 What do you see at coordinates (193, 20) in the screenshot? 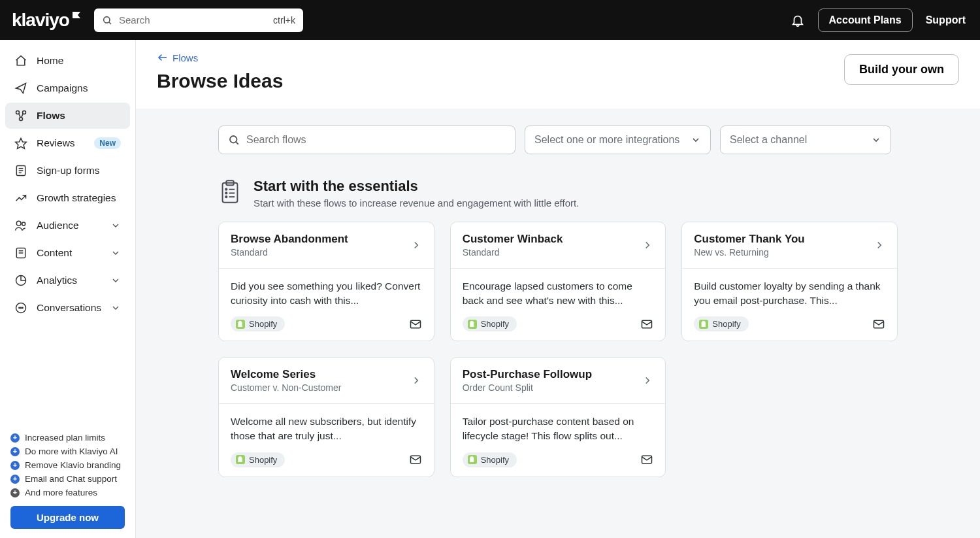
I see `search-input` at bounding box center [193, 20].